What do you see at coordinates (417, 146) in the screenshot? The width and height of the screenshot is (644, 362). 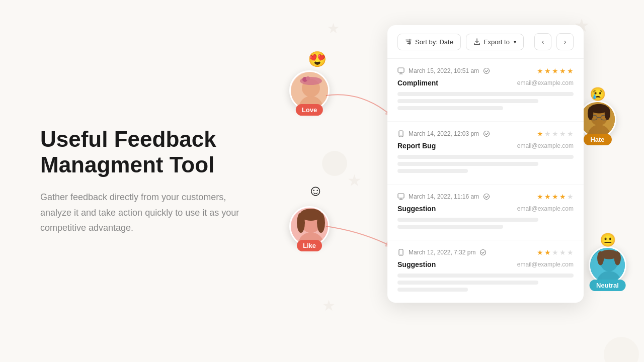 I see `type-2: Report Bug` at bounding box center [417, 146].